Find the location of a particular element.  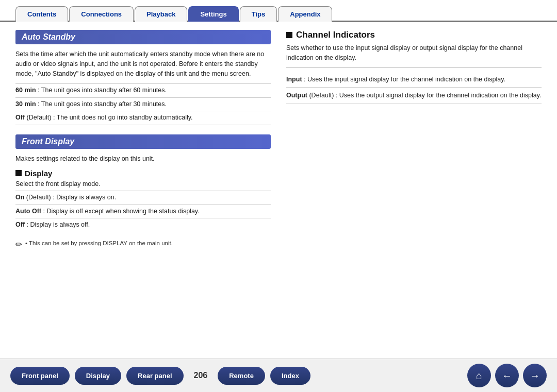

pencil-icon: ✏ is located at coordinates (19, 244).